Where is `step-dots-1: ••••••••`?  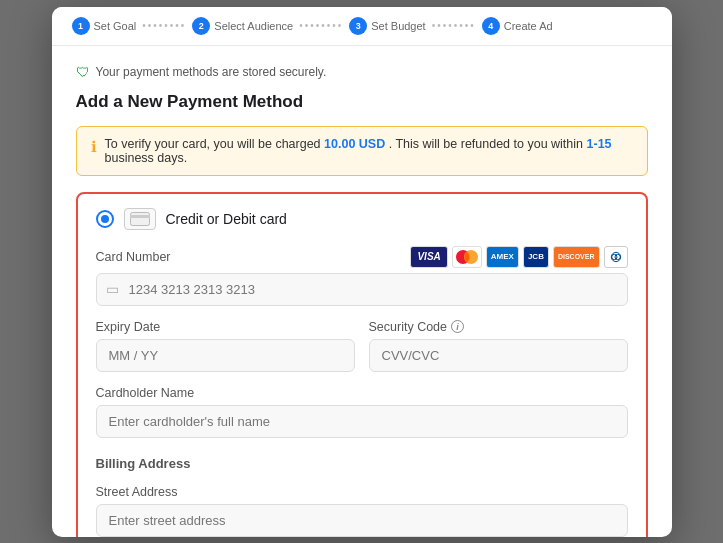 step-dots-1: •••••••• is located at coordinates (164, 26).